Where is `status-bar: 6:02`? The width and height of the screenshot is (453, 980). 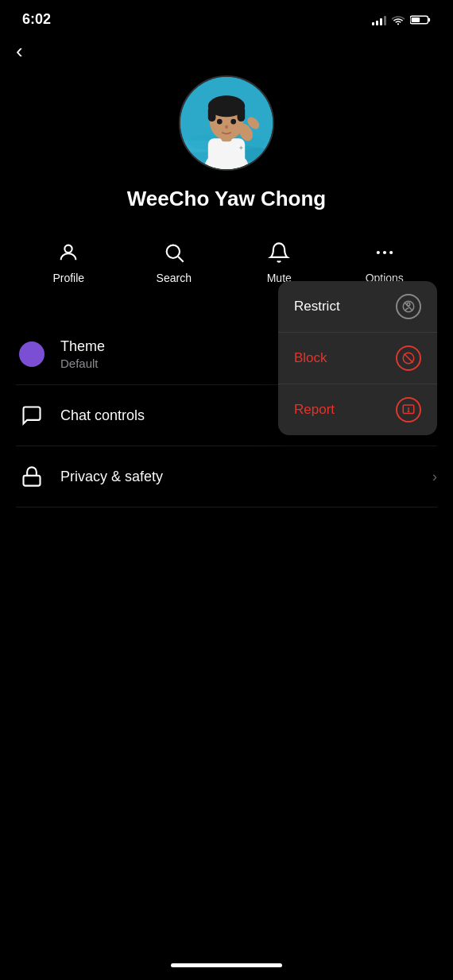 status-bar: 6:02 is located at coordinates (226, 17).